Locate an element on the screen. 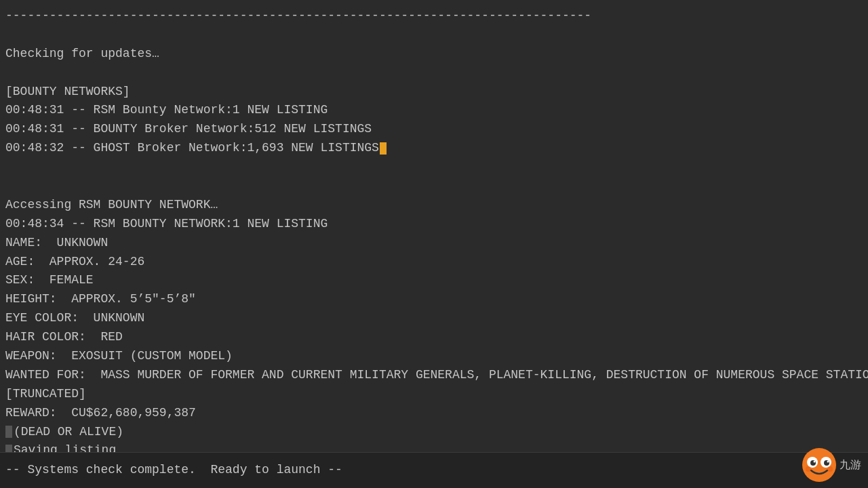 The image size is (868, 488). dead-or-alive-line: (DEAD OR ALIVE) is located at coordinates (434, 432).